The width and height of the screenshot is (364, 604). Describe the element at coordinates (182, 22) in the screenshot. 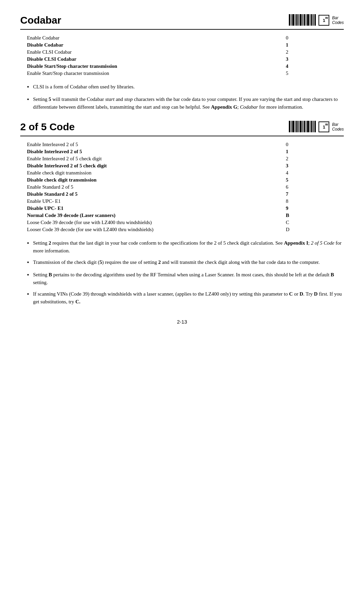

I see `codabar-header: Codabar W 1` at that location.